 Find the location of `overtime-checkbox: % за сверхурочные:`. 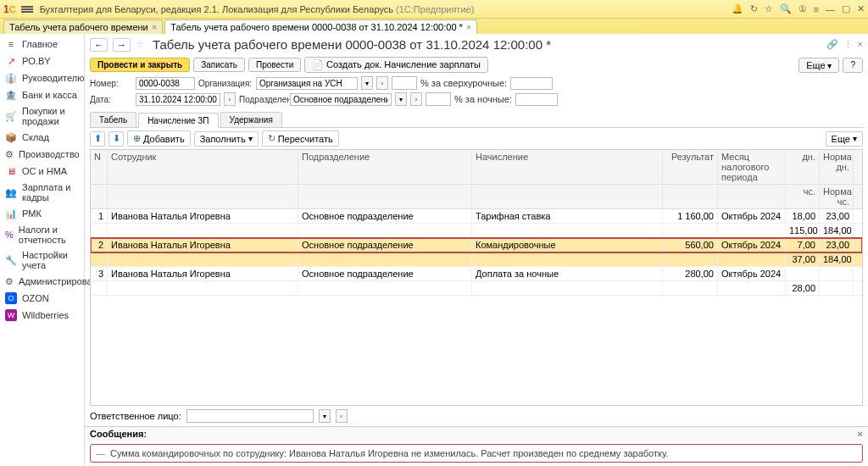

overtime-checkbox: % за сверхурочные: is located at coordinates (464, 83).